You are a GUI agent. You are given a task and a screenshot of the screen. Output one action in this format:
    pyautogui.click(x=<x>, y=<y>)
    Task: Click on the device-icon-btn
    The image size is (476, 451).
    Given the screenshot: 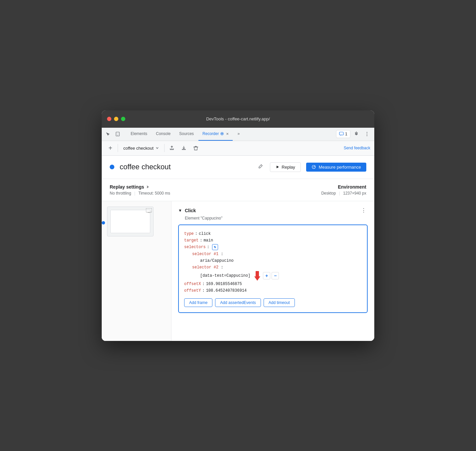 What is the action you would take?
    pyautogui.click(x=118, y=134)
    